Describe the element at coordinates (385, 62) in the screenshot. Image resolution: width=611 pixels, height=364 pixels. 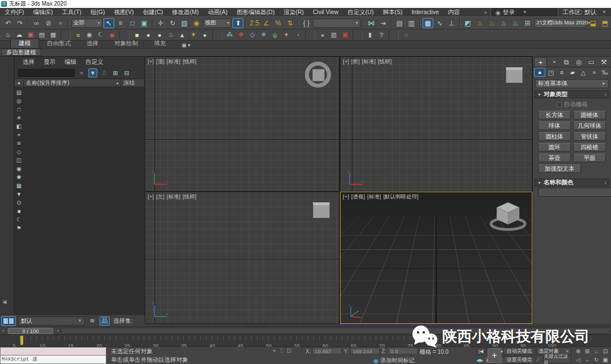
I see `viewport-label-segment: [线框]` at that location.